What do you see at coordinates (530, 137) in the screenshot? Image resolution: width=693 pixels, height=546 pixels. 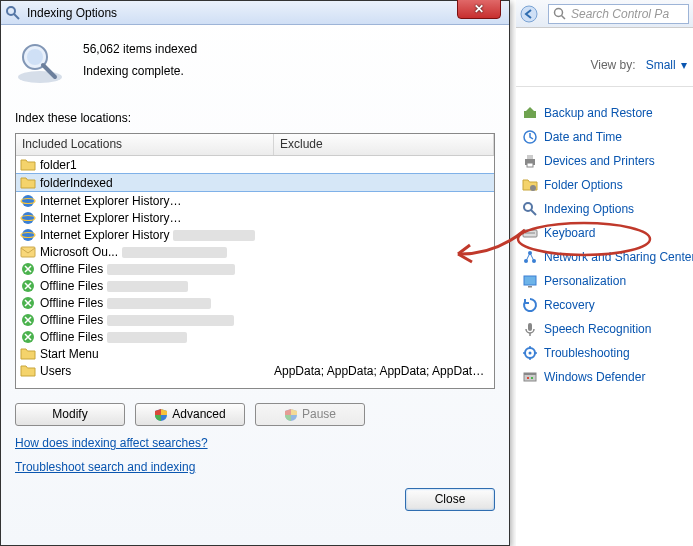 I see `clock-icon` at bounding box center [530, 137].